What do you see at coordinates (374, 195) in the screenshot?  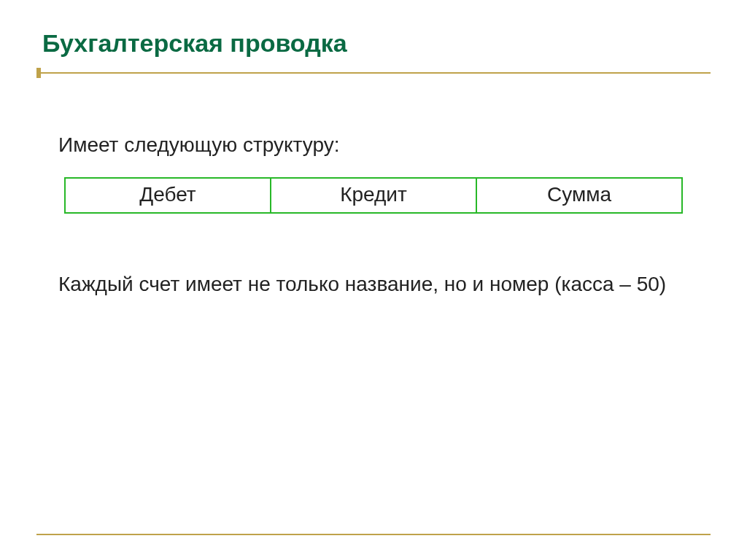 I see `col-credit: Кредит` at bounding box center [374, 195].